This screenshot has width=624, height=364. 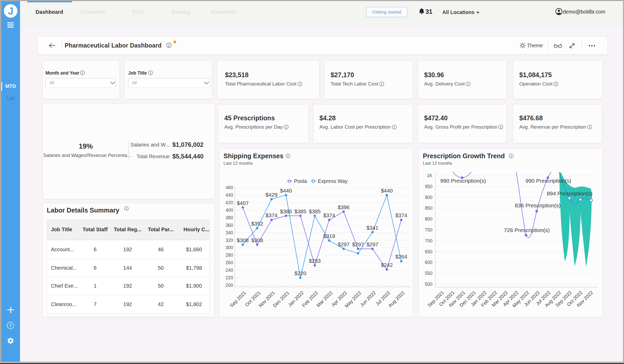 What do you see at coordinates (229, 255) in the screenshot?
I see `svg-text: 280` at bounding box center [229, 255].